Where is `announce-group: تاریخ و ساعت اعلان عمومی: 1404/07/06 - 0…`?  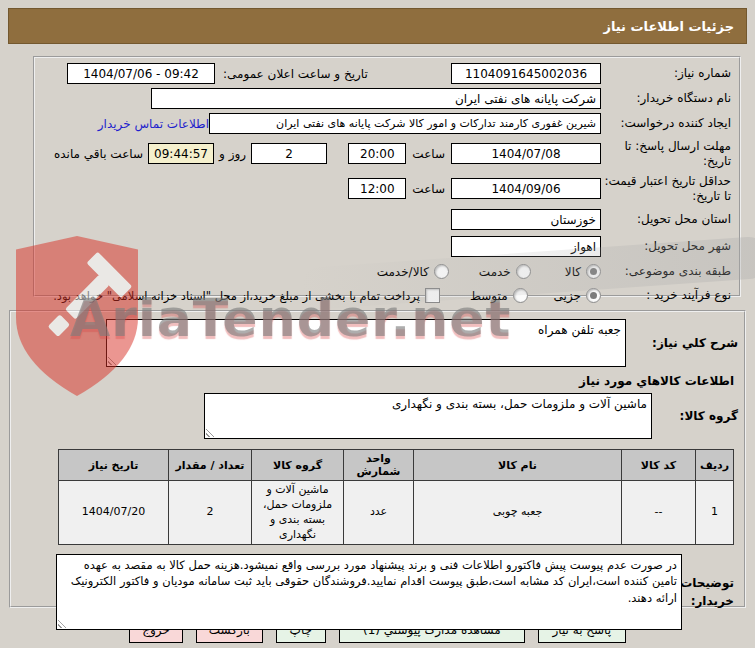
announce-group: تاریخ و ساعت اعلان عمومی: 1404/07/06 - 0… is located at coordinates (218, 74).